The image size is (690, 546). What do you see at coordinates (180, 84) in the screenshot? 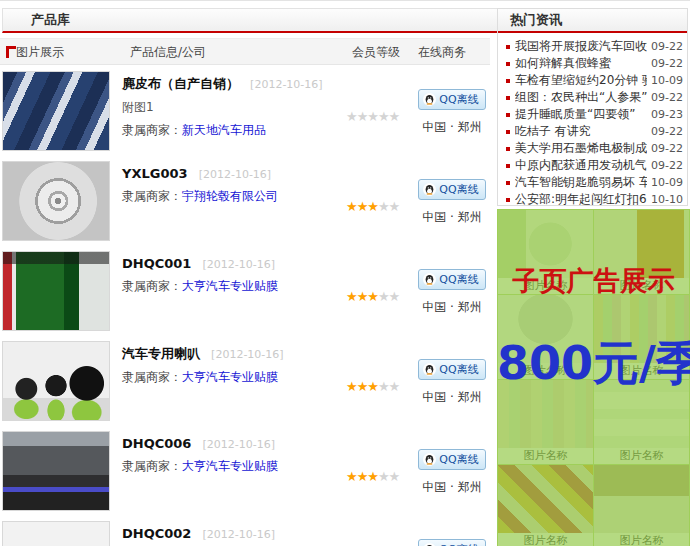
I see `product-title: 麂皮布（自产自销）` at bounding box center [180, 84].